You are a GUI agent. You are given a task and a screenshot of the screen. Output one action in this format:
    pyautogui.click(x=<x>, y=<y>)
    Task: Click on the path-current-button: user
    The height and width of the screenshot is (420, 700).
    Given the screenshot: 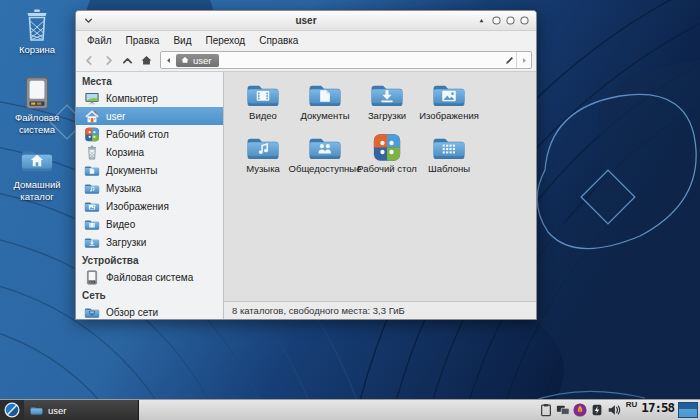 What is the action you would take?
    pyautogui.click(x=198, y=60)
    